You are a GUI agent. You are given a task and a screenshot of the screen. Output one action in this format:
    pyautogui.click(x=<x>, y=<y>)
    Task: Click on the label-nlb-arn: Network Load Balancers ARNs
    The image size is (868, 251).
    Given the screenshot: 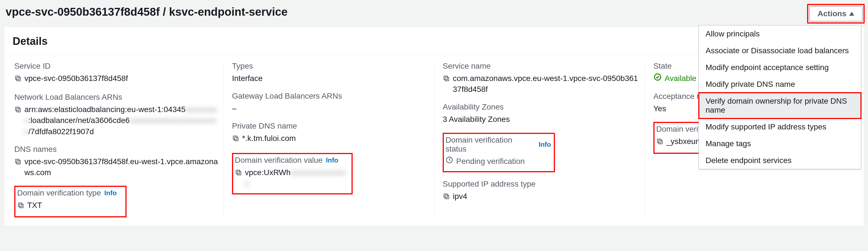 What is the action you would take?
    pyautogui.click(x=116, y=97)
    